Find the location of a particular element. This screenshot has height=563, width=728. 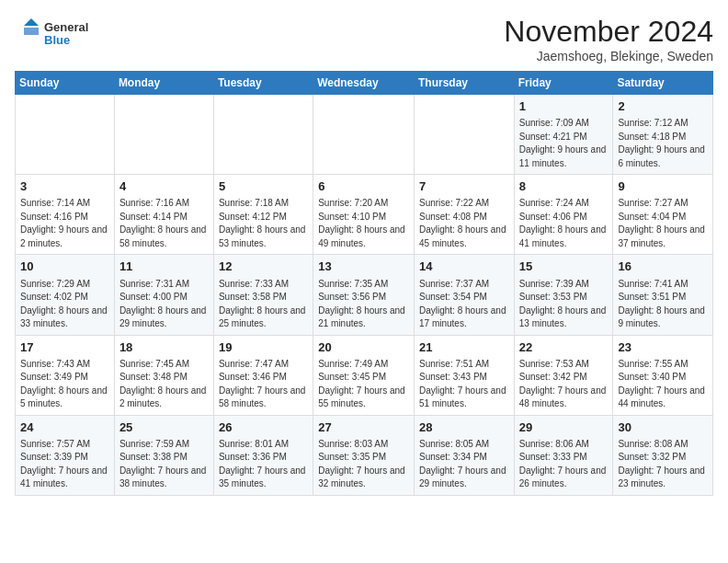

day-info: Sunrise: 7:47 AM Sunset: 3:46 PM Dayligh… is located at coordinates (263, 385).